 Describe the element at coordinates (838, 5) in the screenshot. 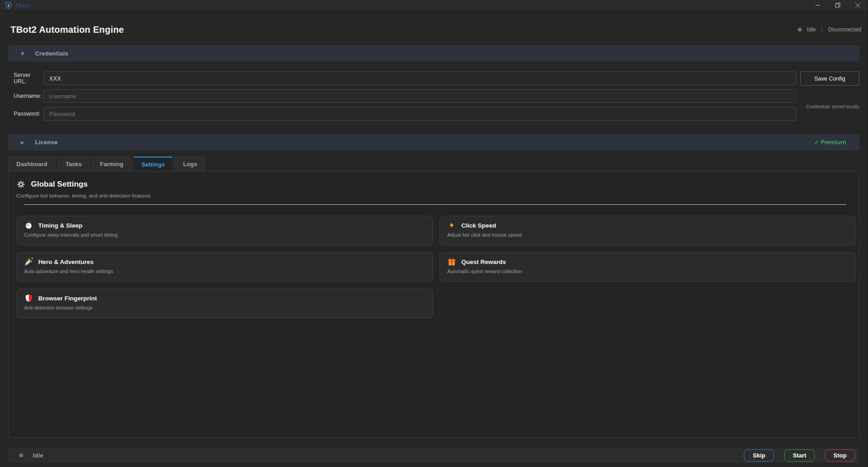

I see `restore-icon` at that location.